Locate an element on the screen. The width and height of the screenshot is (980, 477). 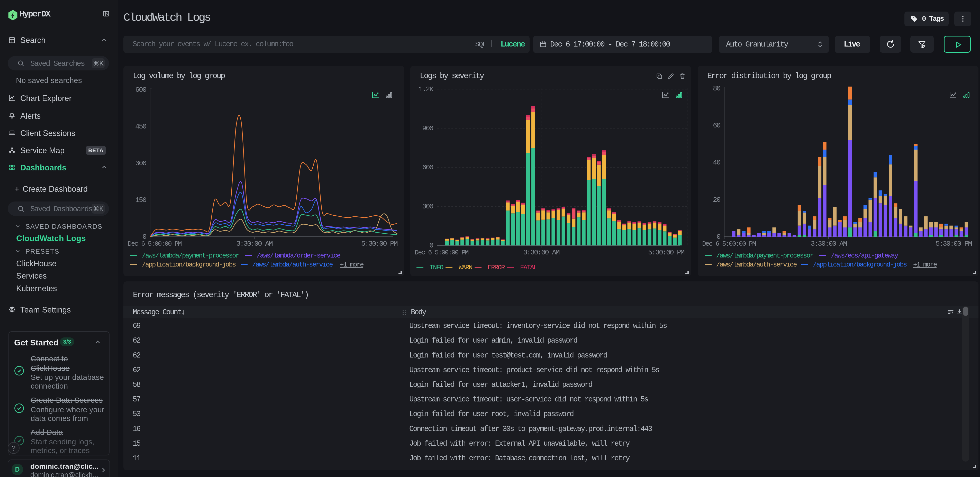
svg-text: 80 is located at coordinates (717, 88).